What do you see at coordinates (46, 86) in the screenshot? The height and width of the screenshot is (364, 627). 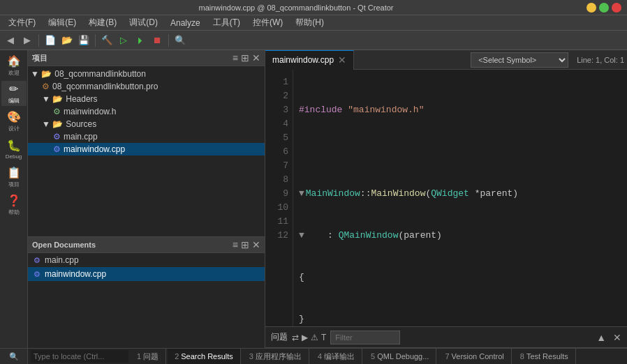 I see `pro-icon: ⚙` at bounding box center [46, 86].